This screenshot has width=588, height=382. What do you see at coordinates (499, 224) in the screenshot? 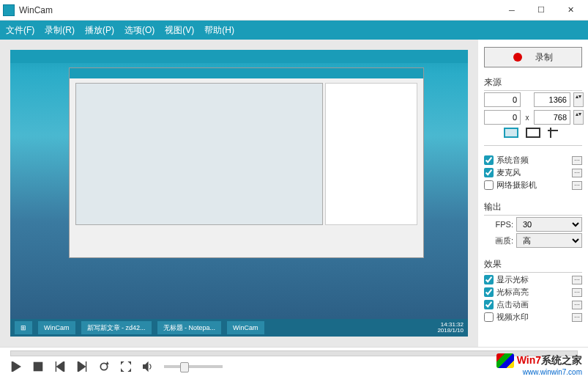
I see `fps-label: FPS:` at bounding box center [499, 224].